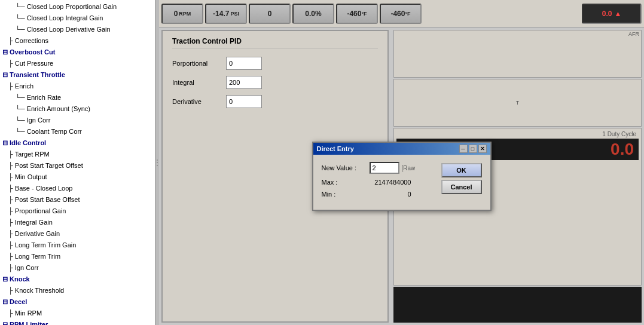 The height and width of the screenshot is (325, 644). Describe the element at coordinates (78, 200) in the screenshot. I see `sidebar-item-post-start-base-offset: ├ Post Start Base Offset` at that location.